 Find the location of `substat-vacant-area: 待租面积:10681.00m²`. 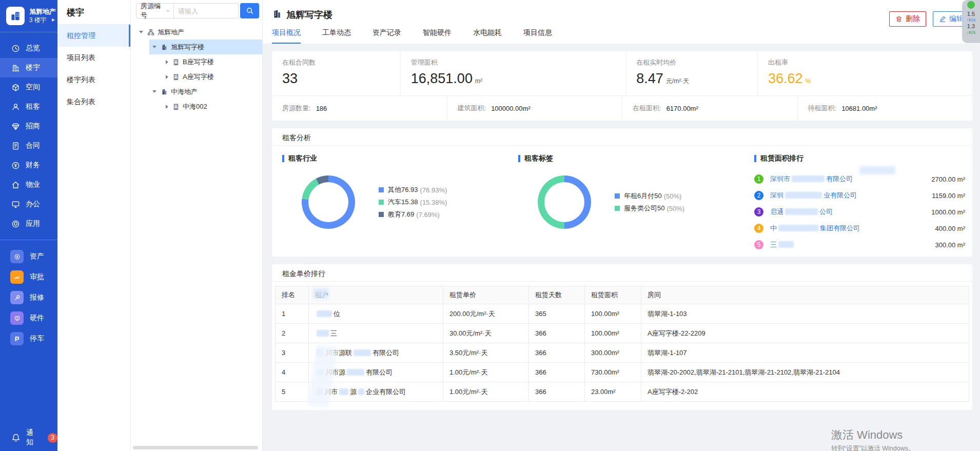

substat-vacant-area: 待租面积:10681.00m² is located at coordinates (885, 108).